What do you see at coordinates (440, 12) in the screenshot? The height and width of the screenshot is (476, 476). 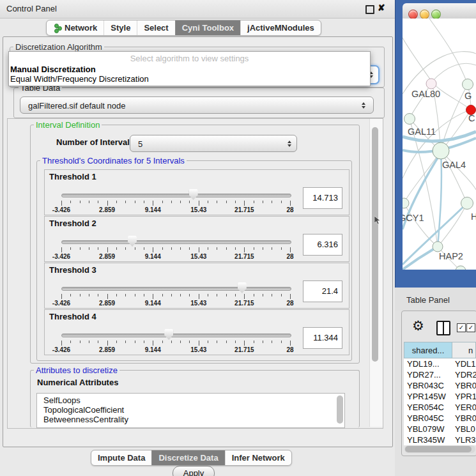 I see `network-window-titlebar` at bounding box center [440, 12].